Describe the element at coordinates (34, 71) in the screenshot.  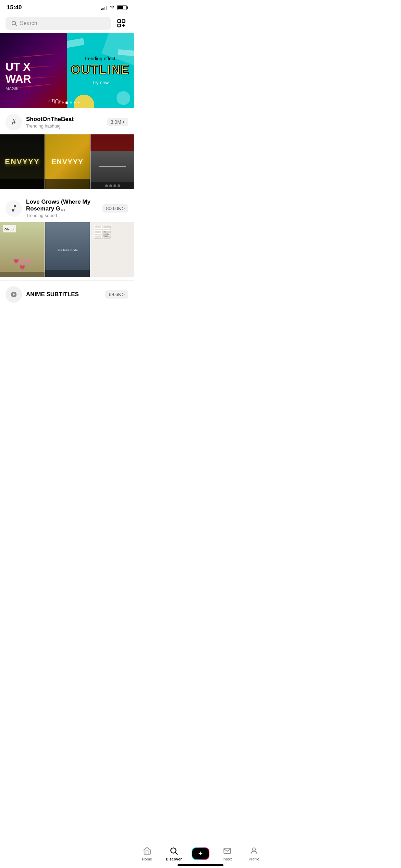
I see `banner-music: UT X WAR MAGIK ♫ TikTok` at that location.